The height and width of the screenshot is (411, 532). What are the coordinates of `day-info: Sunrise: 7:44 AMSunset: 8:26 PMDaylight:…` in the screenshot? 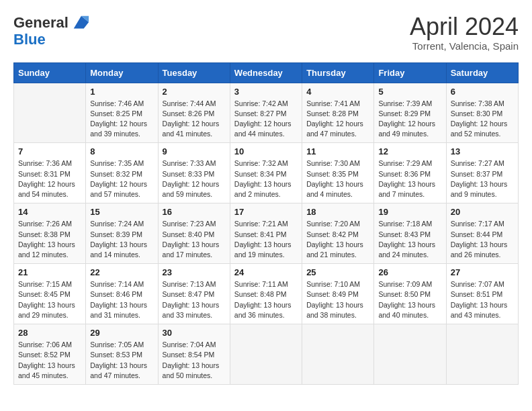 It's located at (194, 120).